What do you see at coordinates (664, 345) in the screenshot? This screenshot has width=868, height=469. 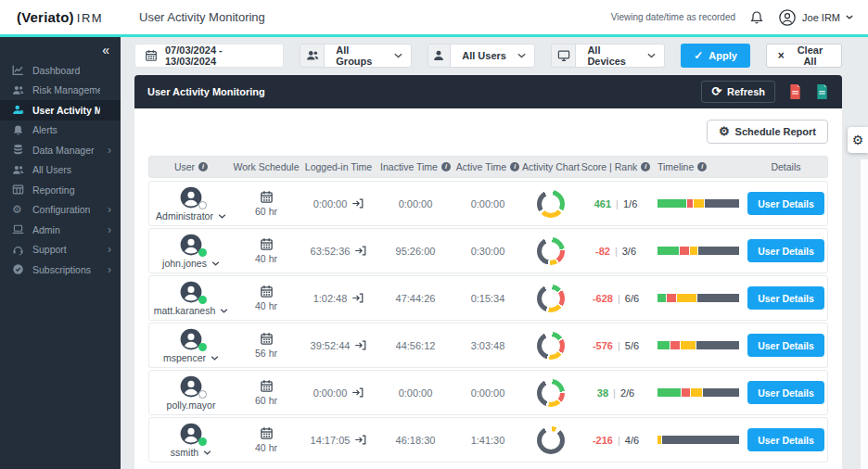 I see `timeline-segment-green` at bounding box center [664, 345].